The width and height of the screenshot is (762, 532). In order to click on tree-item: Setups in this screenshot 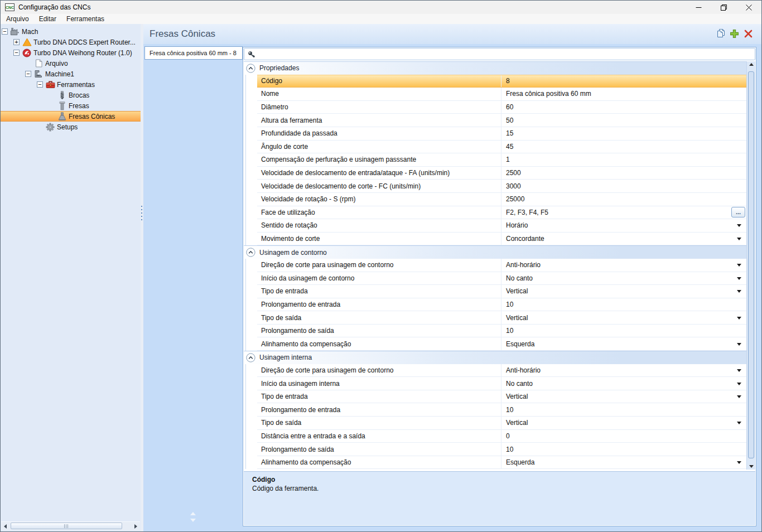, I will do `click(70, 127)`.